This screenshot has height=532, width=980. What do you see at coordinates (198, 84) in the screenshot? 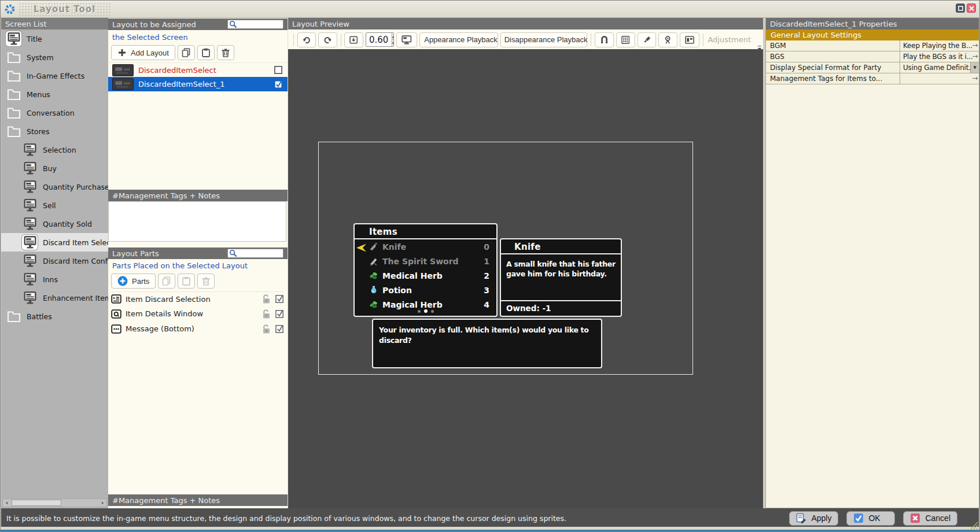
I see `layout-list-item-selected: DiscardedItemSelect_1` at bounding box center [198, 84].